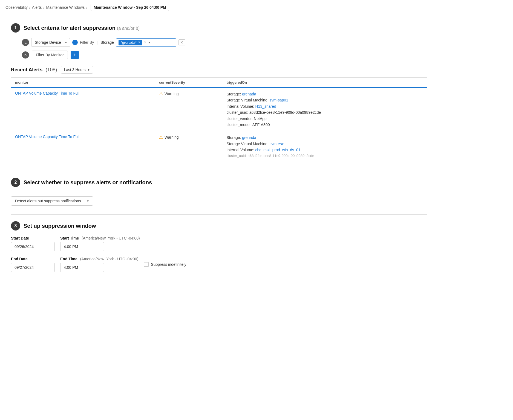 The width and height of the screenshot is (513, 420). Describe the element at coordinates (256, 8) in the screenshot. I see `breadcrumb-bar: Observability / Alerts / Maintenance Win…` at that location.